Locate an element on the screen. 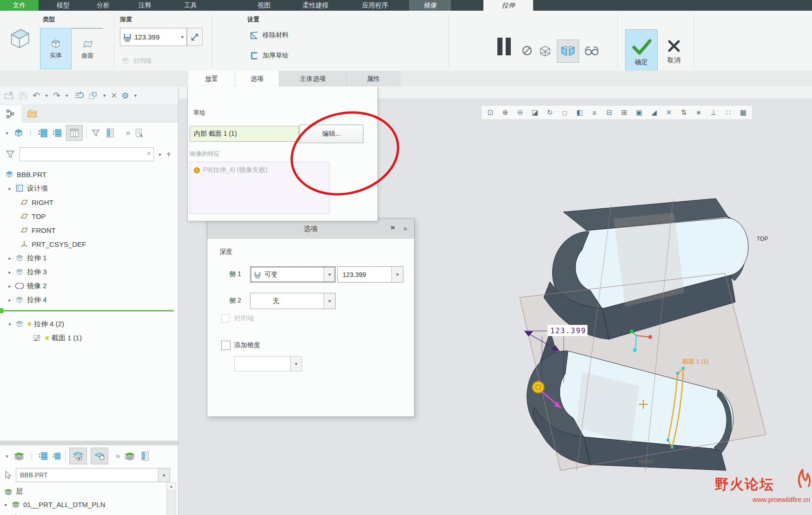  ok-button: 确定 is located at coordinates (641, 52).